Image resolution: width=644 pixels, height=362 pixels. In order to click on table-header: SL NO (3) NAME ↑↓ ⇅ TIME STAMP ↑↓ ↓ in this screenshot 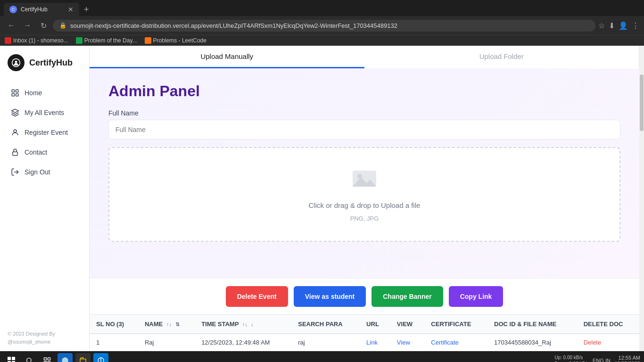, I will do `click(364, 324)`.